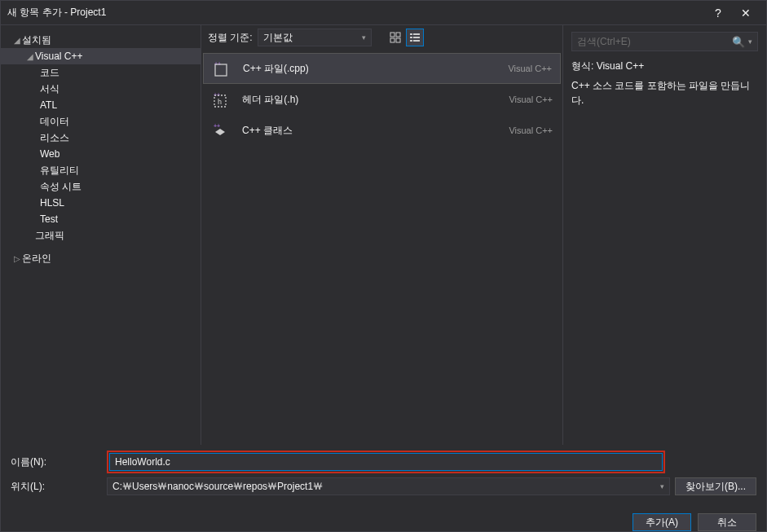  What do you see at coordinates (395, 37) in the screenshot?
I see `grid-icon` at bounding box center [395, 37].